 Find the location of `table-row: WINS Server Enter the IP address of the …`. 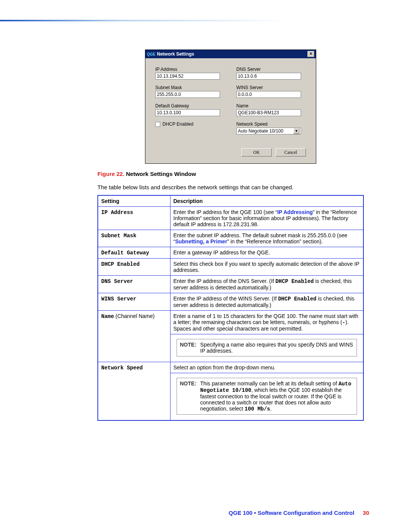

table-row: WINS Server Enter the IP address of the … is located at coordinates (231, 302).